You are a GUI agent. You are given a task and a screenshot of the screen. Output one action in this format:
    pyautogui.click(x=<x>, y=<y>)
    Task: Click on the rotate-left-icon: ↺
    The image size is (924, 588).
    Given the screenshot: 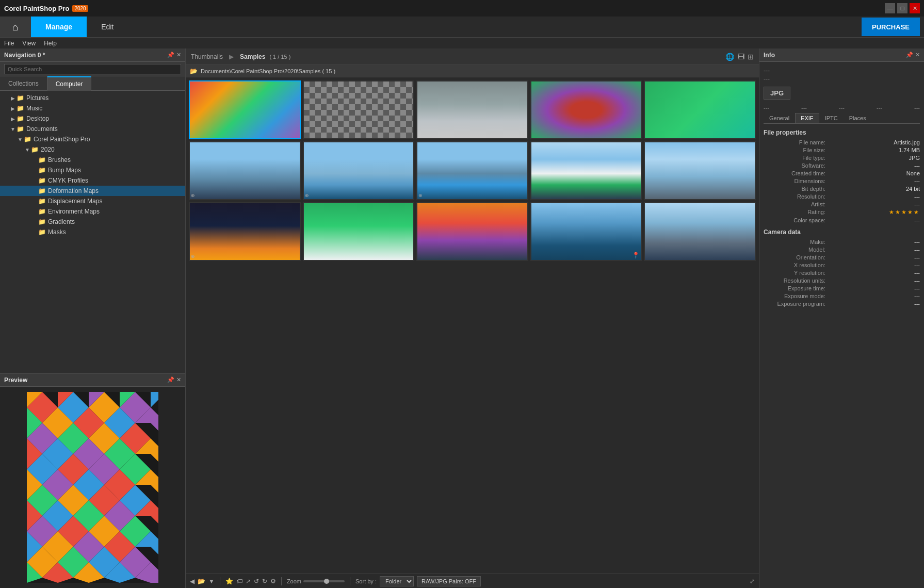 What is the action you would take?
    pyautogui.click(x=256, y=581)
    